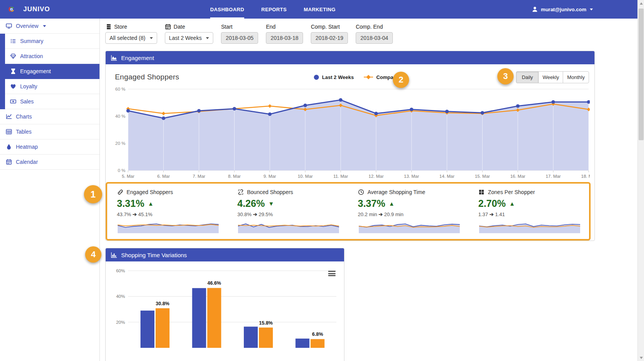 The image size is (644, 361). I want to click on svg-text: 6.8%, so click(317, 334).